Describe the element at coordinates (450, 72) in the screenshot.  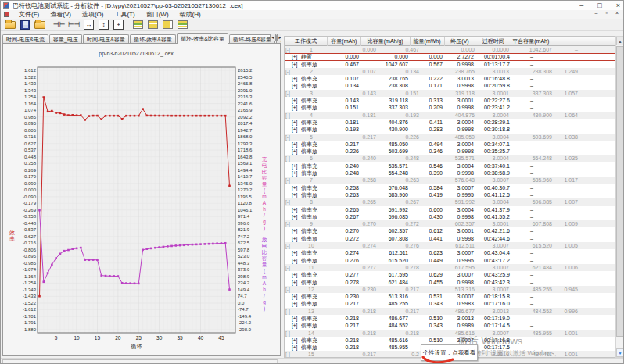
I see `cycle-summary-row: [-]20.1070.134238.7653.0013238.3081.249` at that location.